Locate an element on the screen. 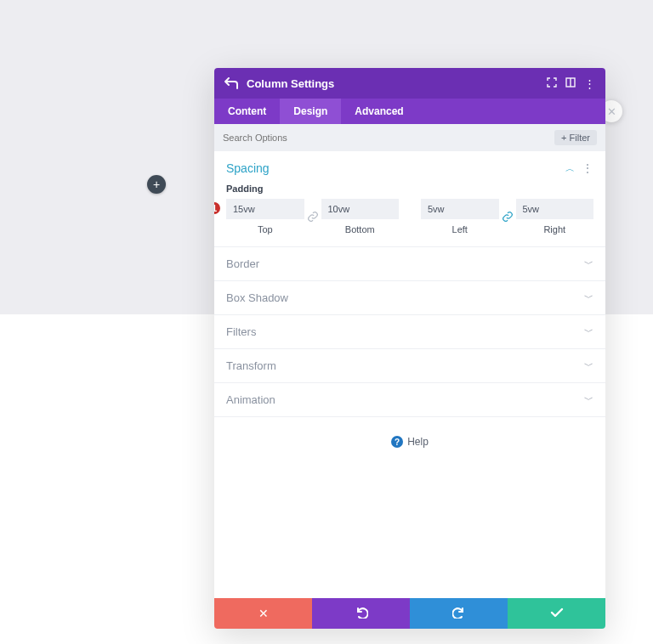  expand-icon is located at coordinates (552, 83).